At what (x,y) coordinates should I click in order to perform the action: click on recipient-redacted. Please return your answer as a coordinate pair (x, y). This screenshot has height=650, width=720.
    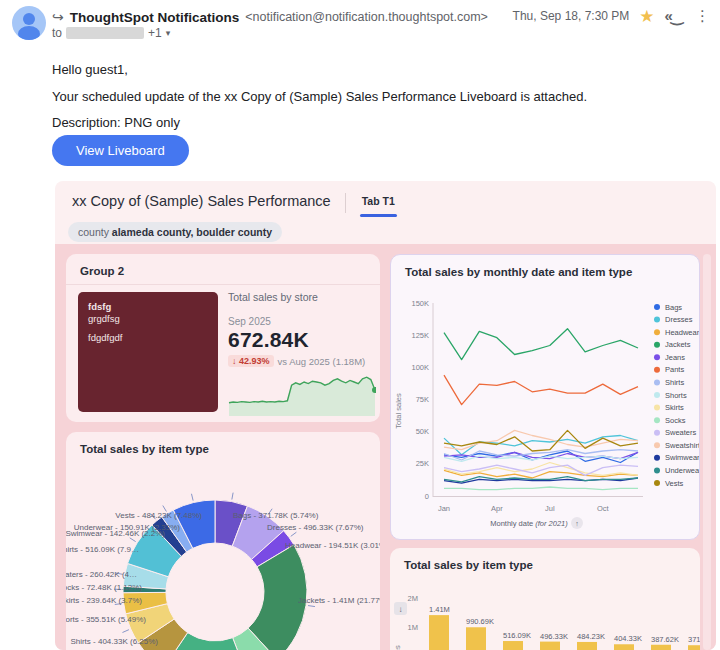
    Looking at the image, I should click on (105, 33).